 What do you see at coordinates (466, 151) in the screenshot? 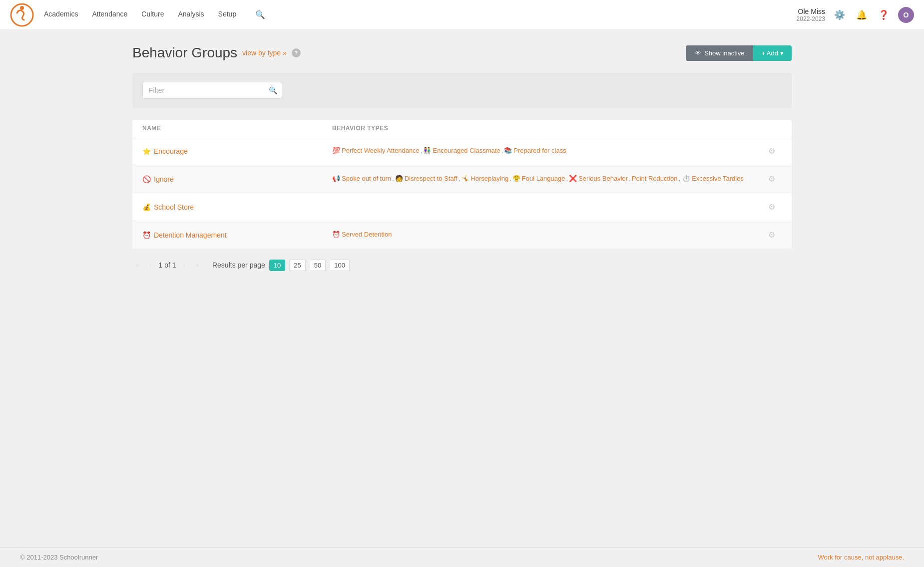
I see `behavior-label: Encouraged Classmate` at bounding box center [466, 151].